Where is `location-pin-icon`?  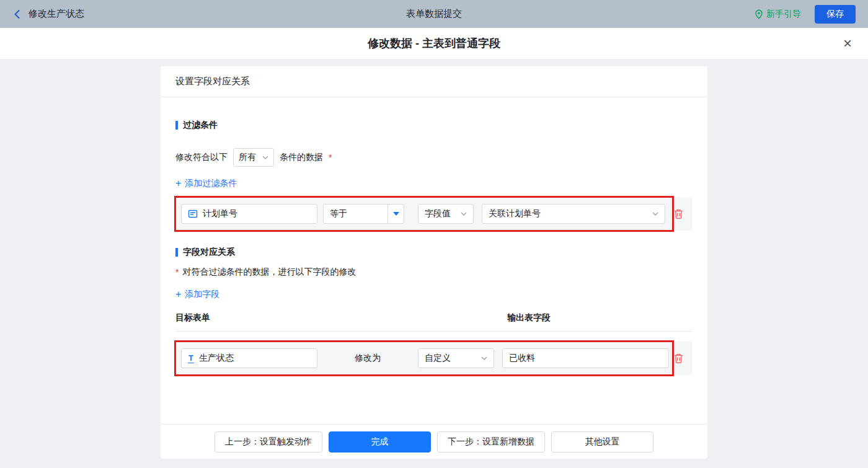
location-pin-icon is located at coordinates (759, 14).